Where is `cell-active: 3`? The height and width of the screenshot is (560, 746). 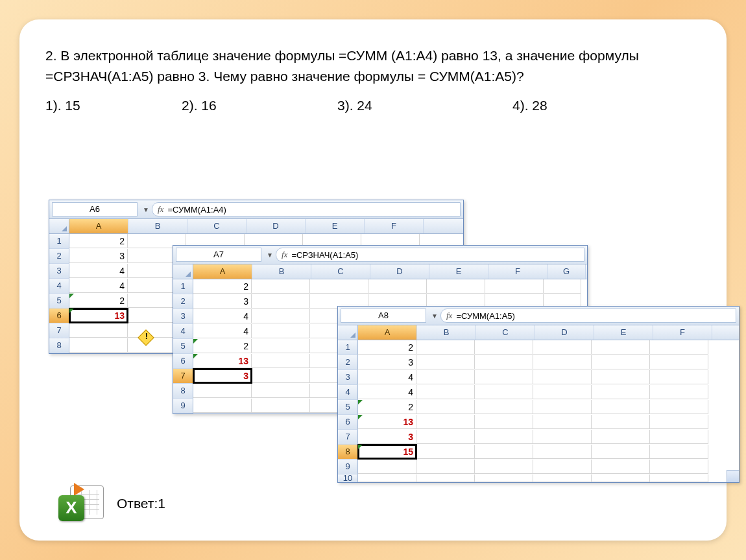
cell-active: 3 is located at coordinates (223, 376).